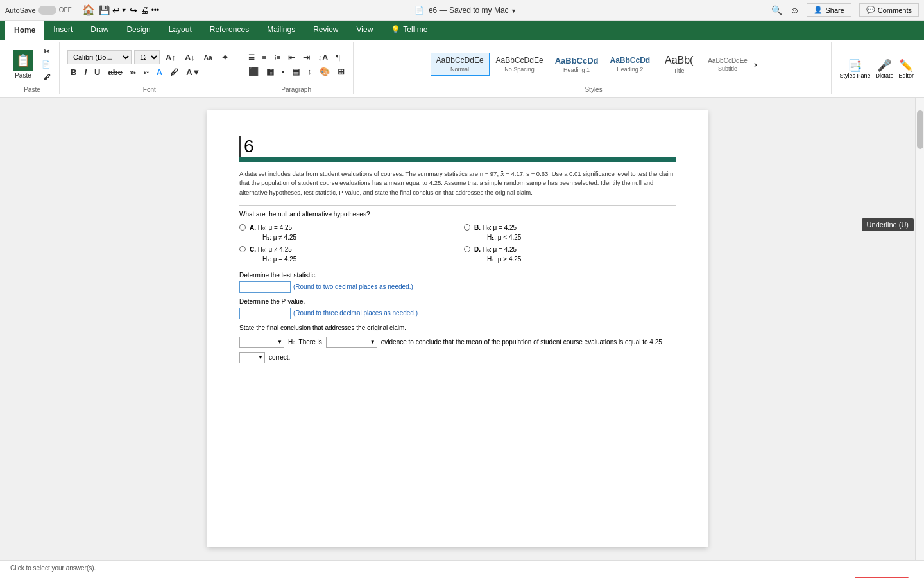 The image size is (924, 578). Describe the element at coordinates (341, 72) in the screenshot. I see `borders-button: ⊞` at that location.